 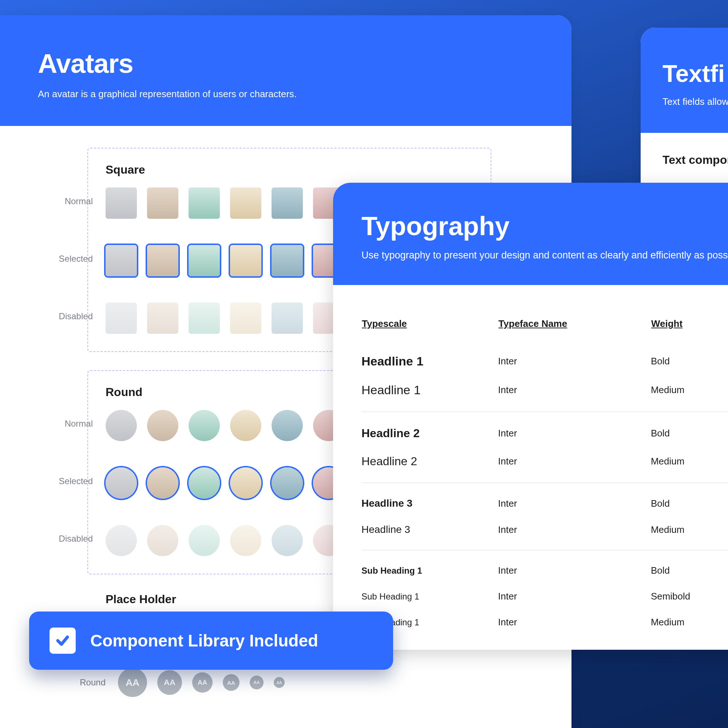 What do you see at coordinates (684, 80) in the screenshot?
I see `textfields-header: Textfi Text fields allow u` at bounding box center [684, 80].